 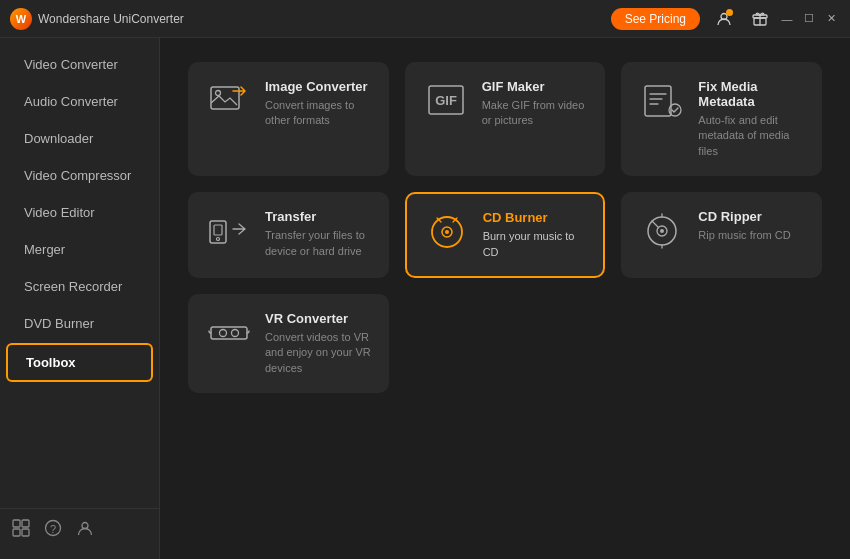 I want to click on tool-card-fix-media-metadata: Fix Media Metadata Auto-fix and edit met…, so click(x=722, y=119).